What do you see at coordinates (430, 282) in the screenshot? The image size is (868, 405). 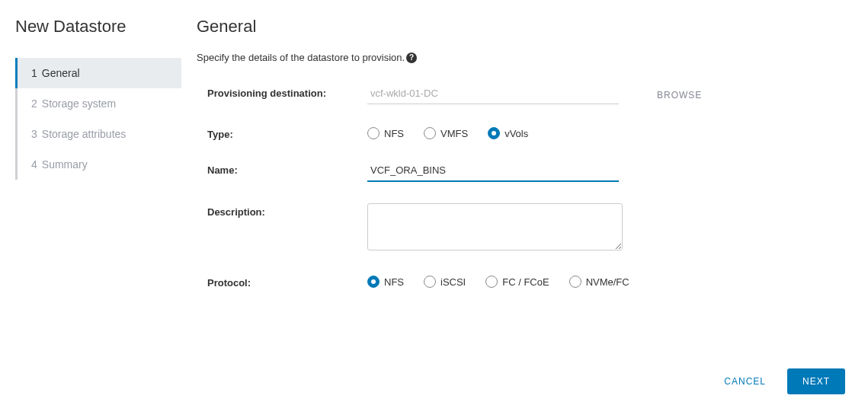 I see `protocol-radio-iscsi` at bounding box center [430, 282].